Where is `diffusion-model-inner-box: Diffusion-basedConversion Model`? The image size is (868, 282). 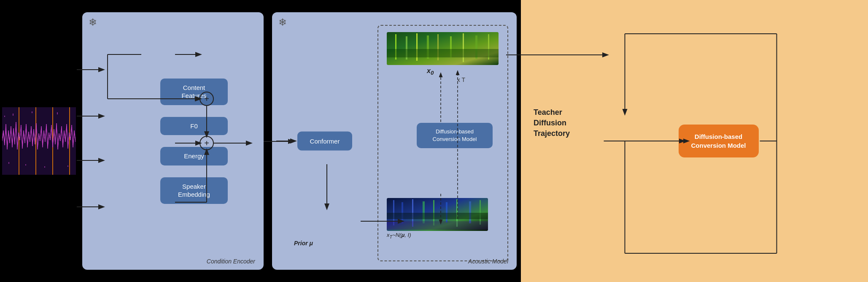
diffusion-model-inner-box: Diffusion-basedConversion Model is located at coordinates (455, 136).